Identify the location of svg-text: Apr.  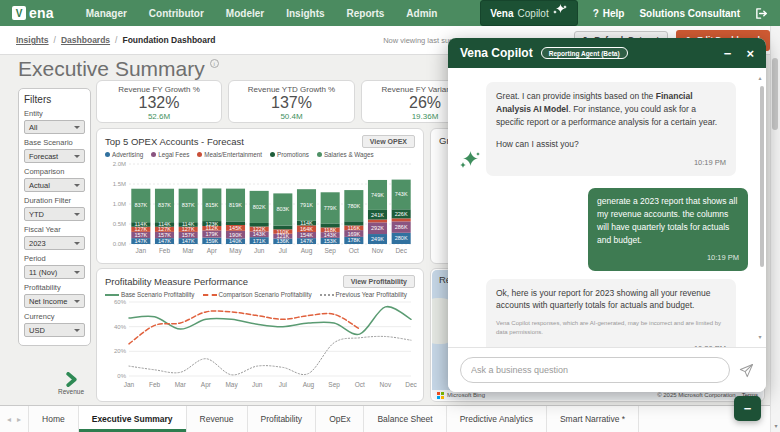
(212, 251).